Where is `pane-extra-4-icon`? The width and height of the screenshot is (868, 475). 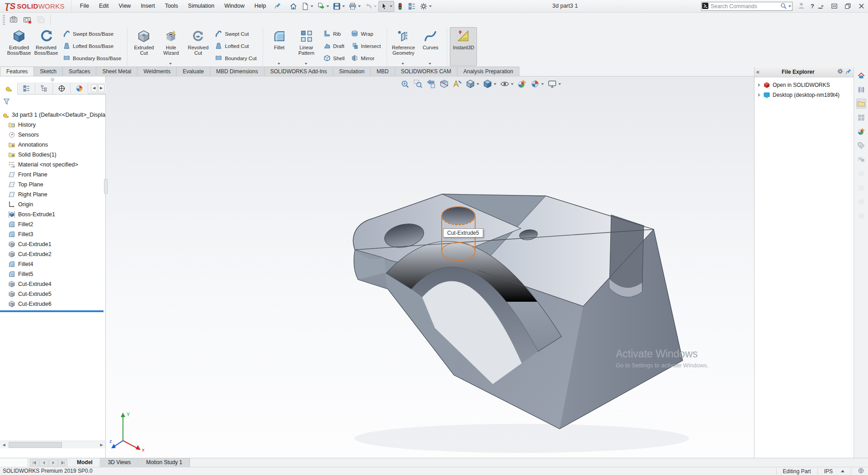 pane-extra-4-icon is located at coordinates (861, 216).